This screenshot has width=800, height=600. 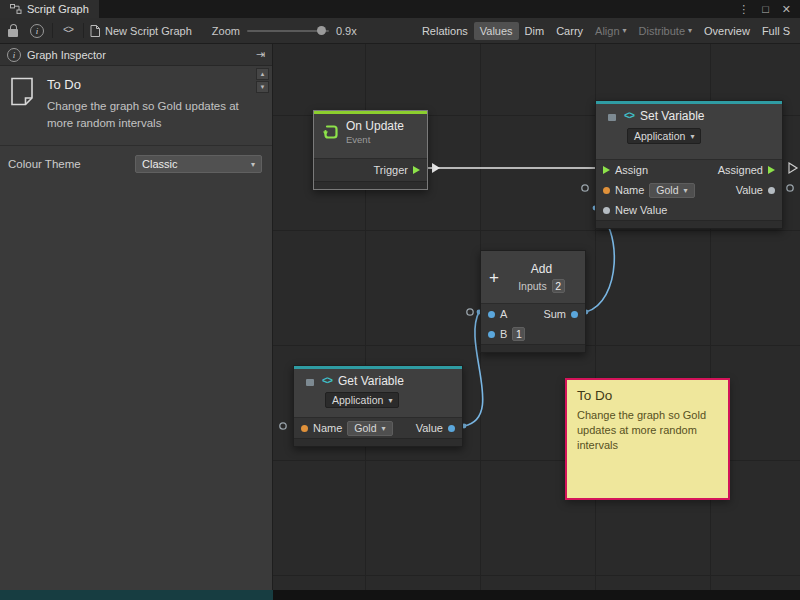 I want to click on b-value-field: 1, so click(x=518, y=334).